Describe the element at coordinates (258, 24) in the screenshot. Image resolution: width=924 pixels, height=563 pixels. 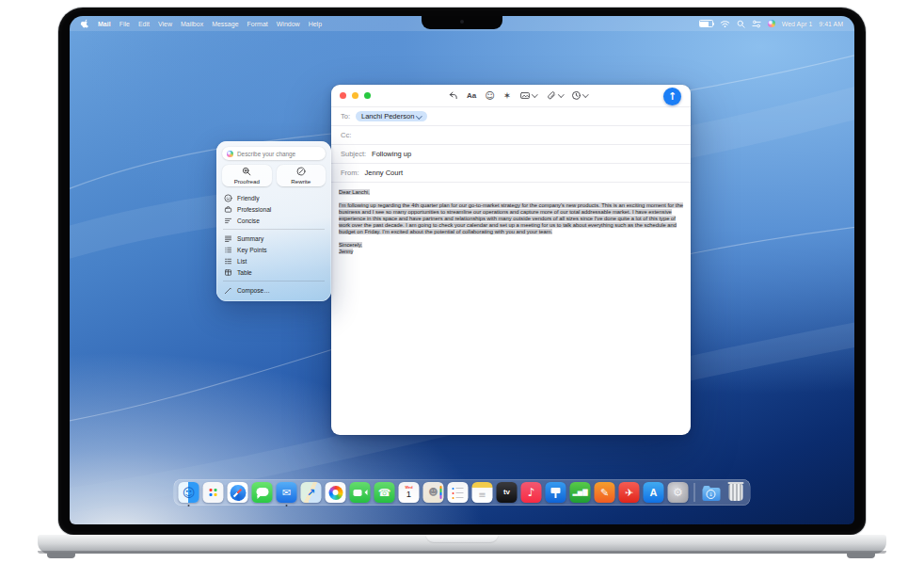
I see `menu-item-format: Format` at that location.